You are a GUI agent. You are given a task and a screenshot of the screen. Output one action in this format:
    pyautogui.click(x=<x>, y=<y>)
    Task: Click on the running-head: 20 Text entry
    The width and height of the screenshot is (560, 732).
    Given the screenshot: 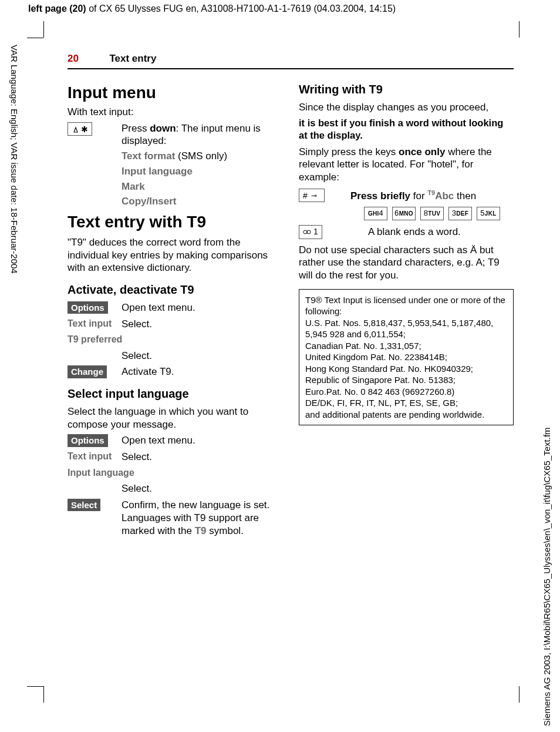 What is the action you would take?
    pyautogui.click(x=291, y=61)
    